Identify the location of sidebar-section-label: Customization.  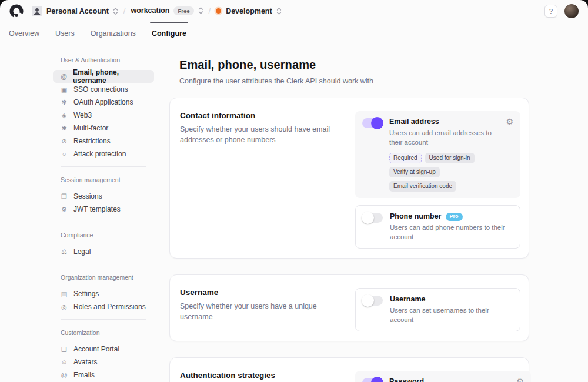
(103, 333).